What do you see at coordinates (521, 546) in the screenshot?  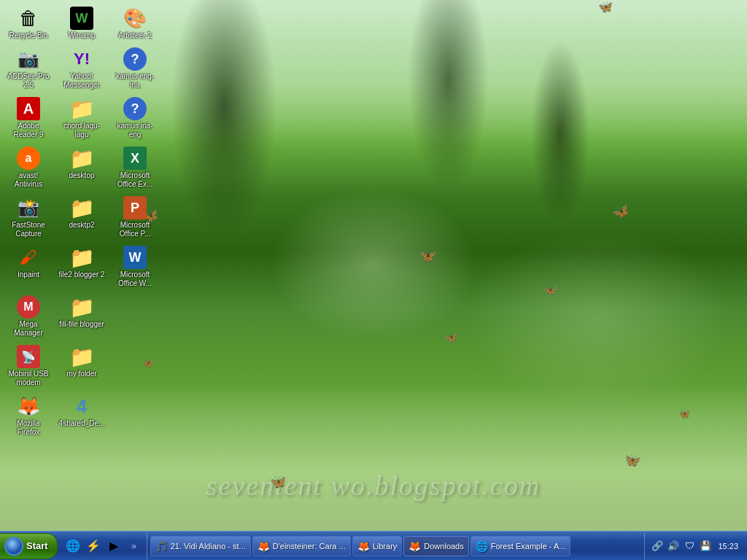 I see `taskbar-btn-forest-example: 🌐Forest Example - A...` at bounding box center [521, 546].